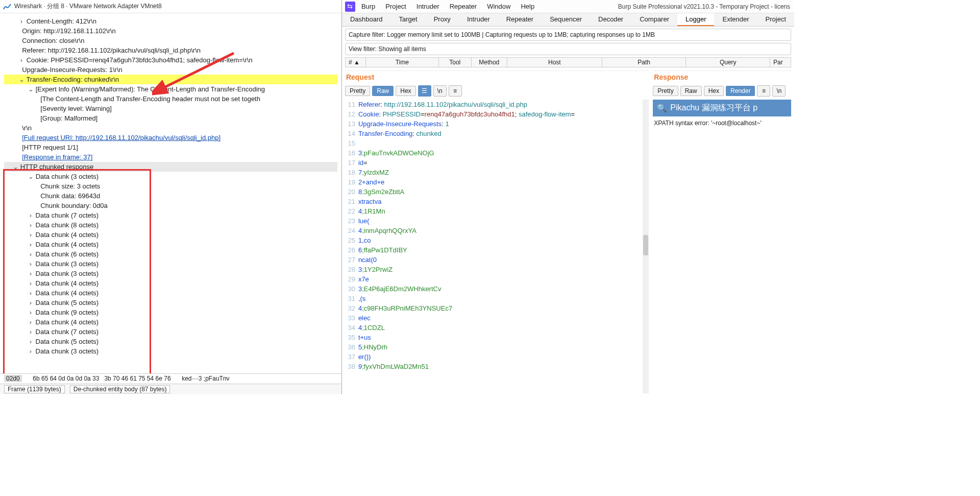 The width and height of the screenshot is (980, 496). What do you see at coordinates (497, 240) in the screenshot?
I see `request-line: 251,co` at bounding box center [497, 240].